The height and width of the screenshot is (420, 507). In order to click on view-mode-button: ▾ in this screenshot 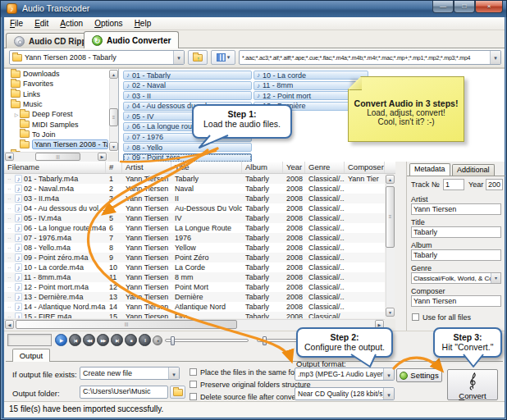, I will do `click(223, 57)`.